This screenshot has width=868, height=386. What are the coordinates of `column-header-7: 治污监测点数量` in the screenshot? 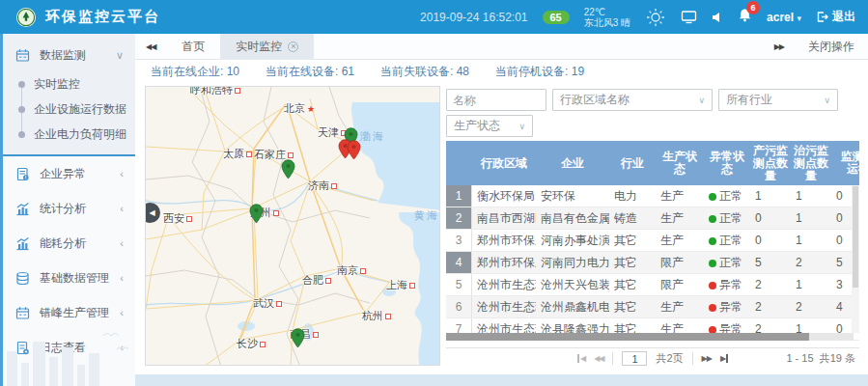 It's located at (811, 164).